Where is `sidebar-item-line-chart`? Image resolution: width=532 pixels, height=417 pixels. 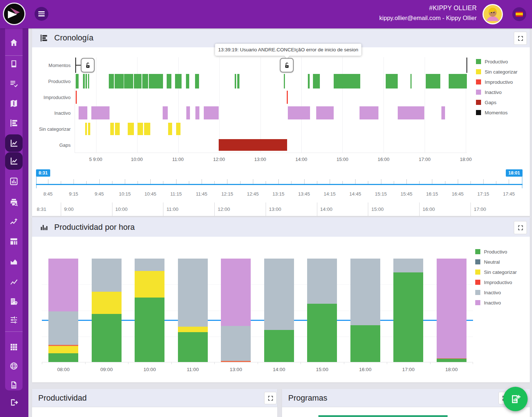 sidebar-item-line-chart is located at coordinates (14, 282).